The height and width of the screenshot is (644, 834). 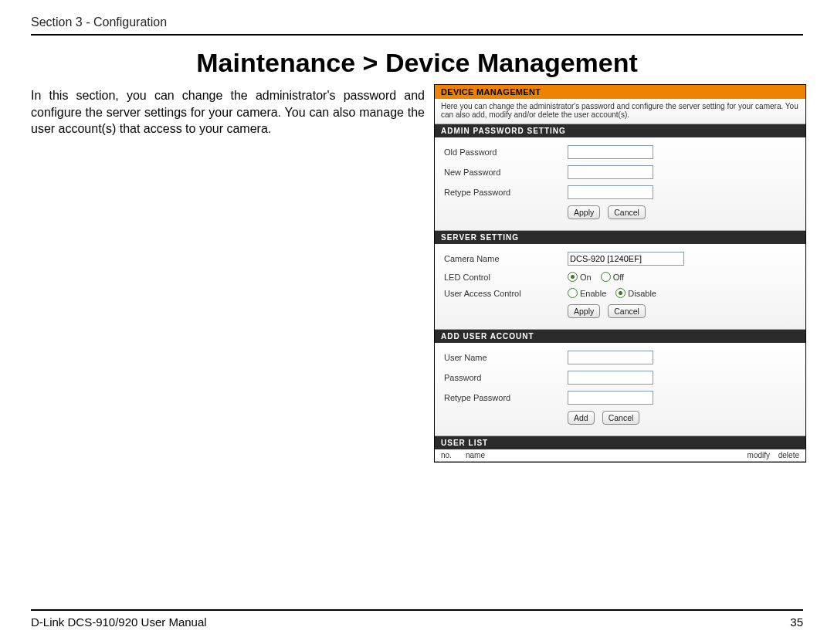 What do you see at coordinates (581, 418) in the screenshot?
I see `add-user-button: Add` at bounding box center [581, 418].